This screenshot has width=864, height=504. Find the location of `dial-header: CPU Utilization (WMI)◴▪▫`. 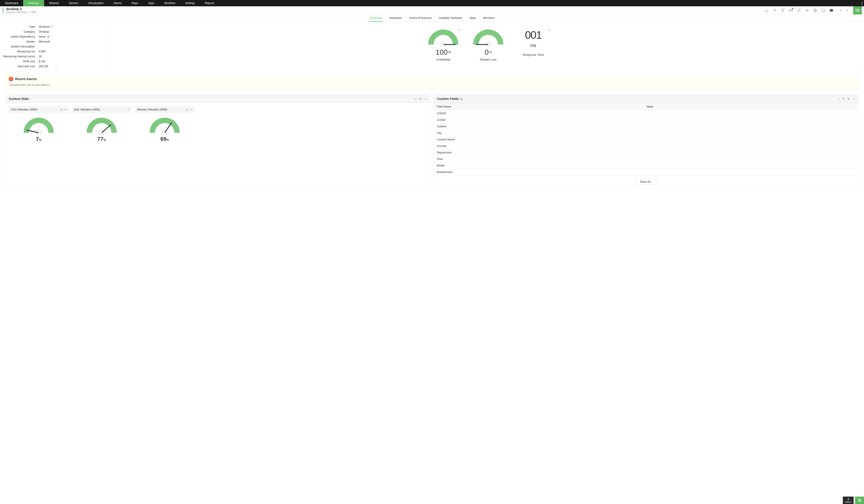

dial-header: CPU Utilization (WMI)◴▪▫ is located at coordinates (39, 110).